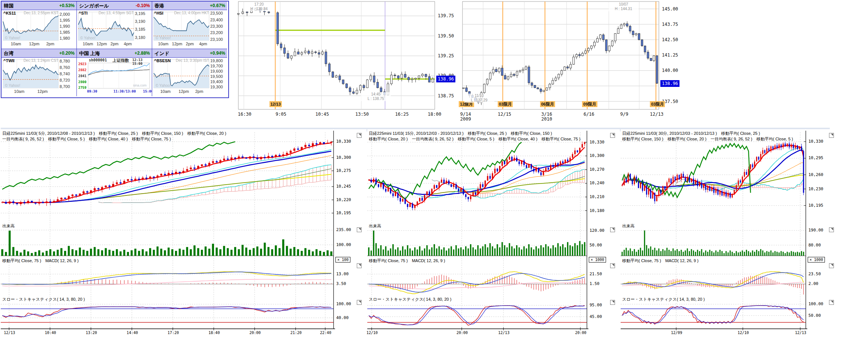  Describe the element at coordinates (570, 63) in the screenshot. I see `jgb-weekly-chart: 145.00143.75142.50141.25140.00137.50138.…` at that location.